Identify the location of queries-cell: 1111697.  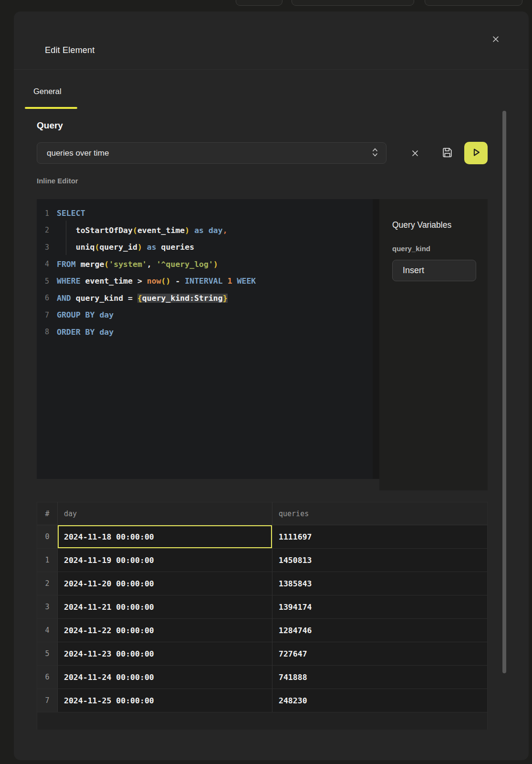
(380, 537).